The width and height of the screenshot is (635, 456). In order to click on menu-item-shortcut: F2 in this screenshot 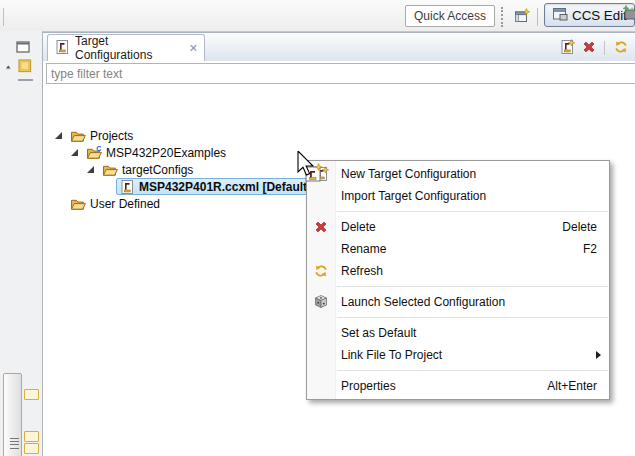, I will do `click(590, 249)`.